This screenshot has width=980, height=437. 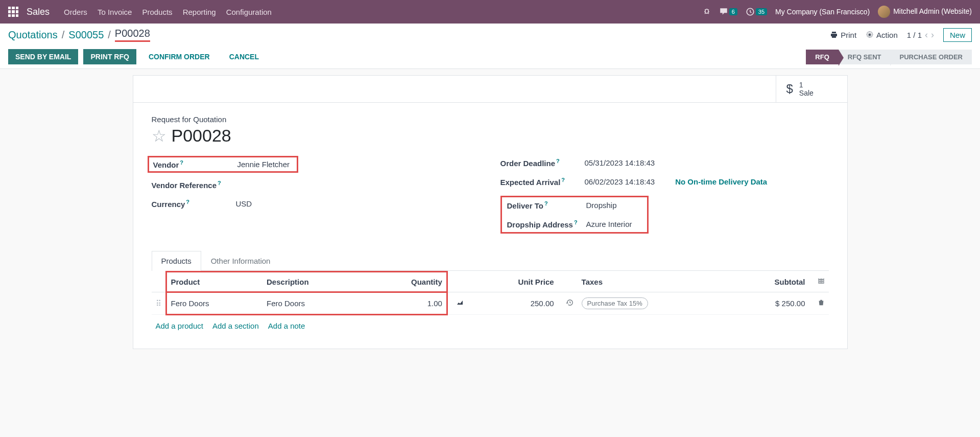 What do you see at coordinates (13, 12) in the screenshot?
I see `apps-icon` at bounding box center [13, 12].